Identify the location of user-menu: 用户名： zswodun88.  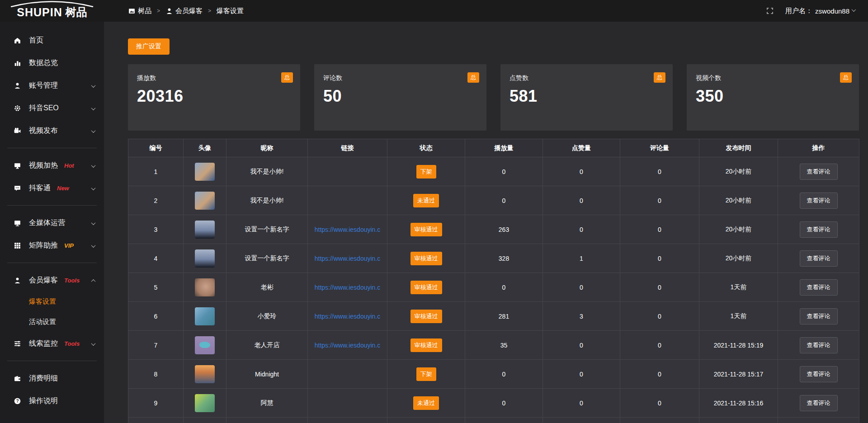
(820, 11).